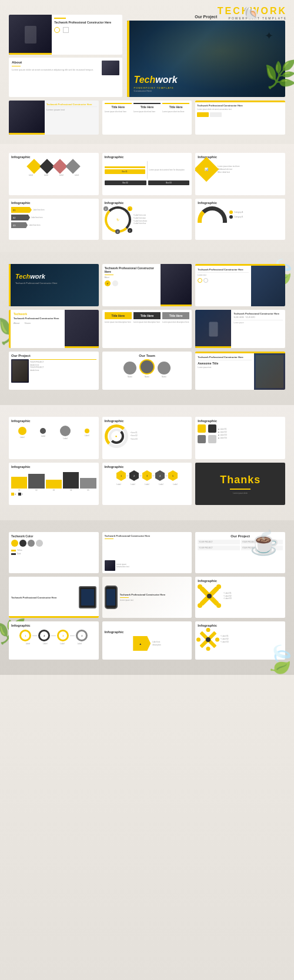  What do you see at coordinates (54, 356) in the screenshot?
I see `our-project-mid-label: Our Project` at bounding box center [54, 356].